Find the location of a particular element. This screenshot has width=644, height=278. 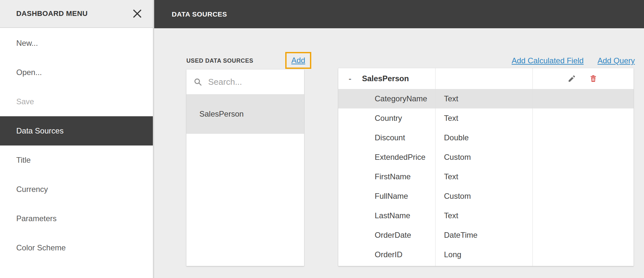

search-input is located at coordinates (249, 82).